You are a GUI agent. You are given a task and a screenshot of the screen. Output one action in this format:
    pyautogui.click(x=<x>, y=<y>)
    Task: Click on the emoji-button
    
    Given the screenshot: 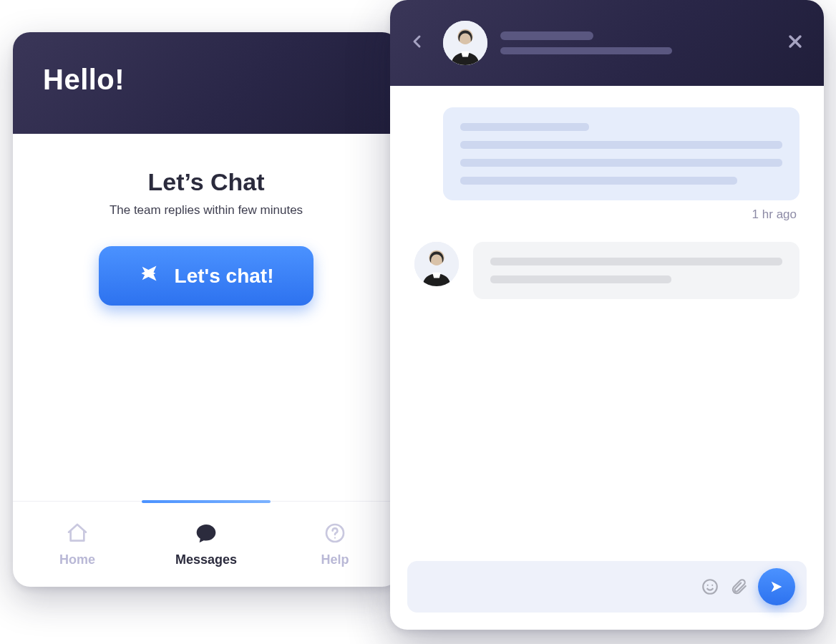 What is the action you would take?
    pyautogui.click(x=710, y=587)
    